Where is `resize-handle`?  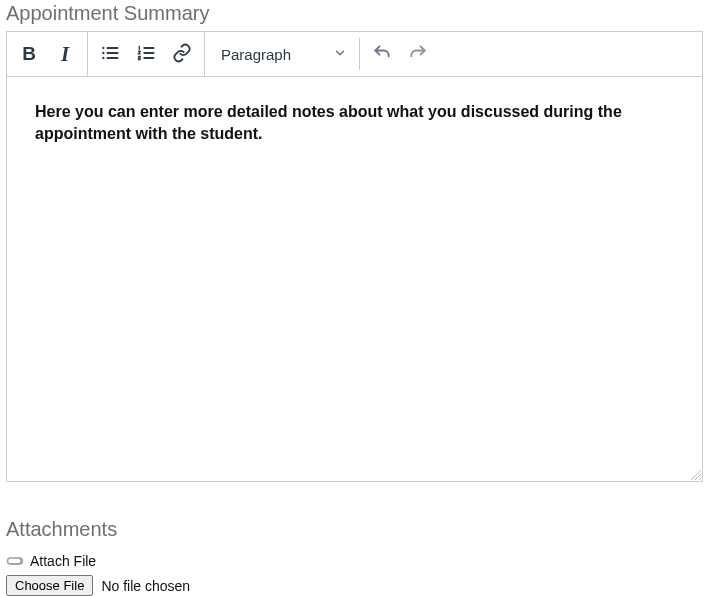 resize-handle is located at coordinates (695, 474).